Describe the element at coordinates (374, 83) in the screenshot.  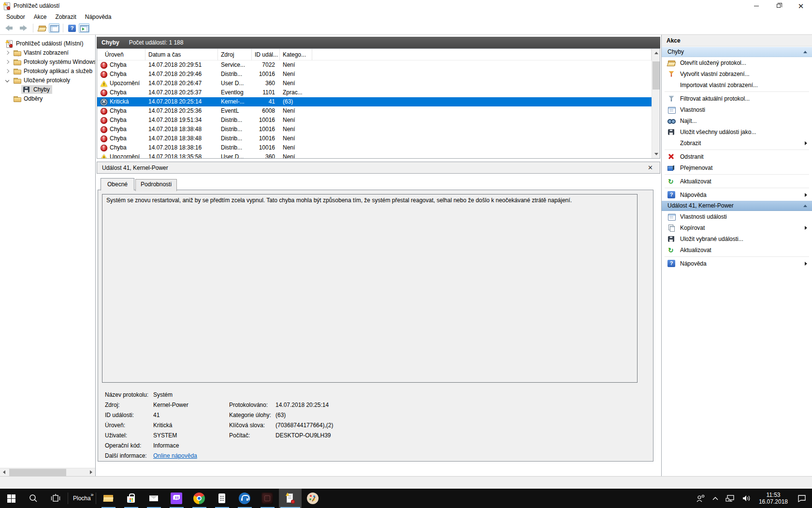
I see `event-row: Upozornění14.07.2018 20:26:47User D...36…` at that location.